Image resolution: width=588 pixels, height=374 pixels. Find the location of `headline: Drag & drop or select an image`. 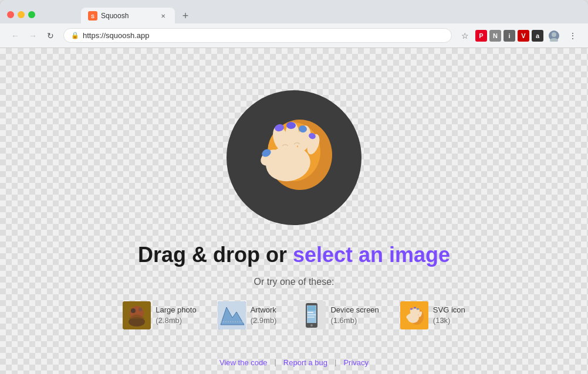

headline: Drag & drop or select an image is located at coordinates (294, 255).